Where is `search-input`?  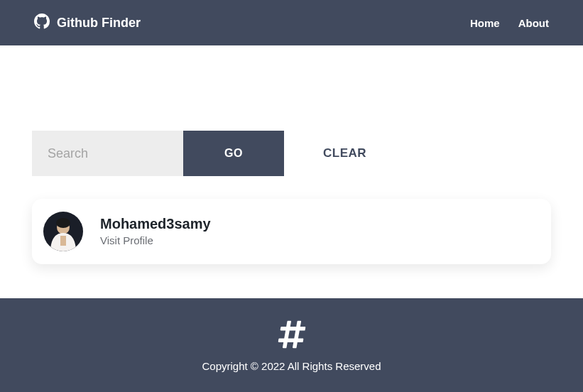 search-input is located at coordinates (108, 153).